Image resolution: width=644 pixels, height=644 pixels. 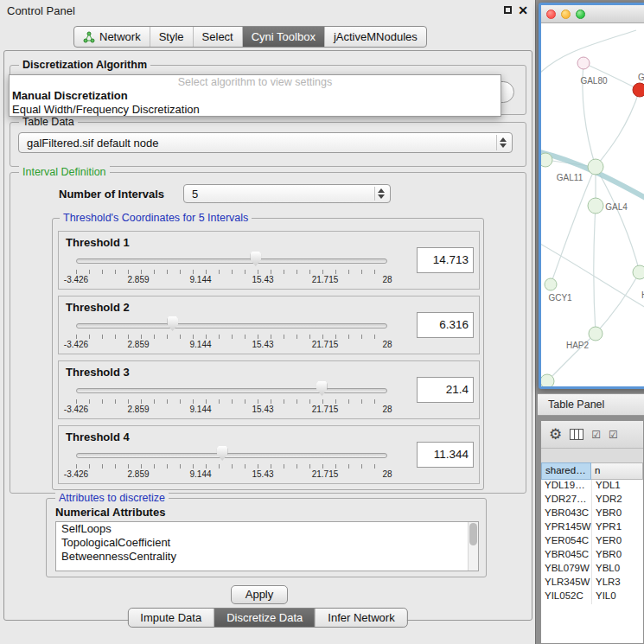 I want to click on scrollbar, so click(x=473, y=546).